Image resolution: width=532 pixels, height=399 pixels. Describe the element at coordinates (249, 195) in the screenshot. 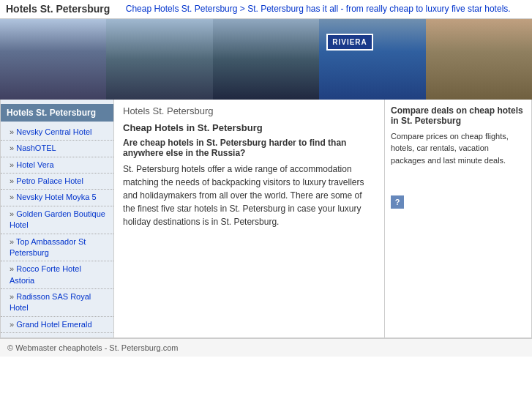

I see `content-body: St. Petersburg hotels offer a wide range…` at that location.